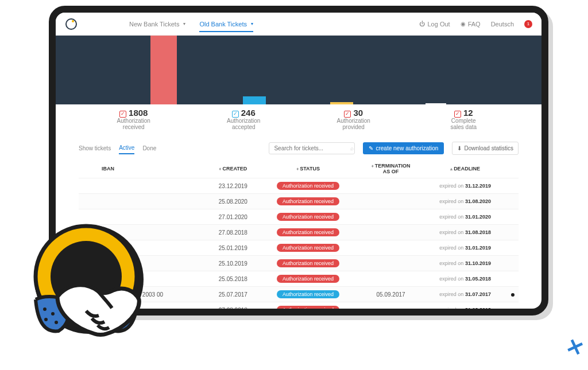 The image size is (588, 370). Describe the element at coordinates (157, 24) in the screenshot. I see `nav-new-bank-tickets: New Bank Tickets` at that location.